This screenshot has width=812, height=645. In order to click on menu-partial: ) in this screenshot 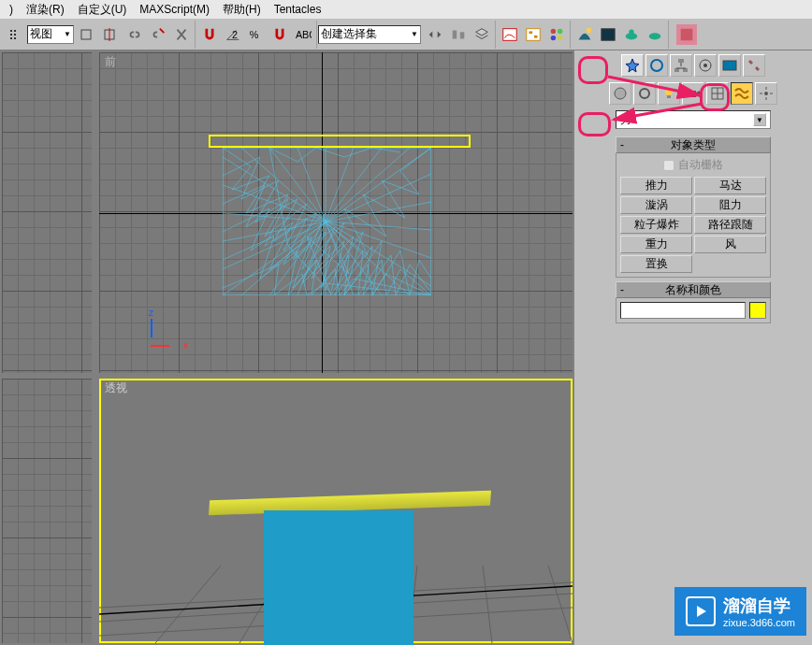, I will do `click(11, 9)`.